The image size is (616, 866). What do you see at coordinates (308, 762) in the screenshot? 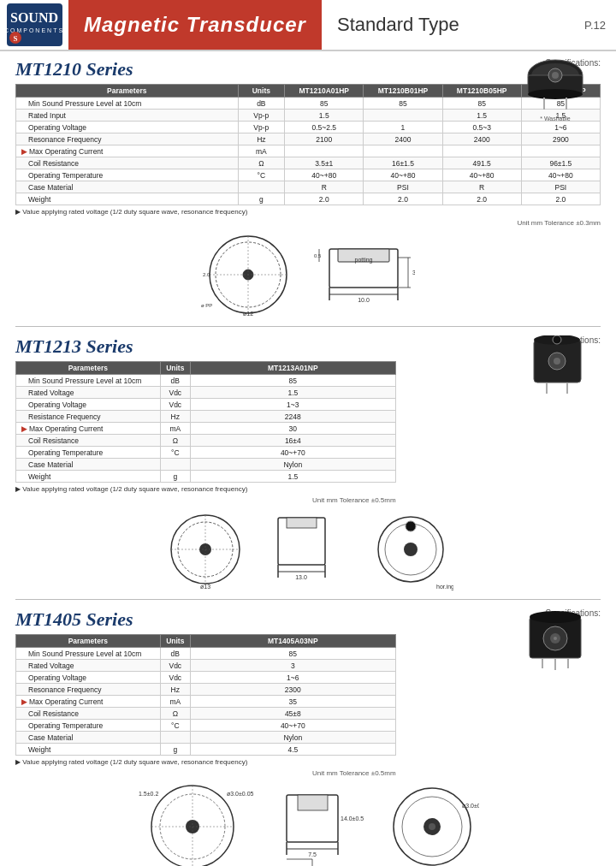
I see `mt1405-note: ▶ Value applying rated voltage (1/2 duty…` at bounding box center [308, 762].